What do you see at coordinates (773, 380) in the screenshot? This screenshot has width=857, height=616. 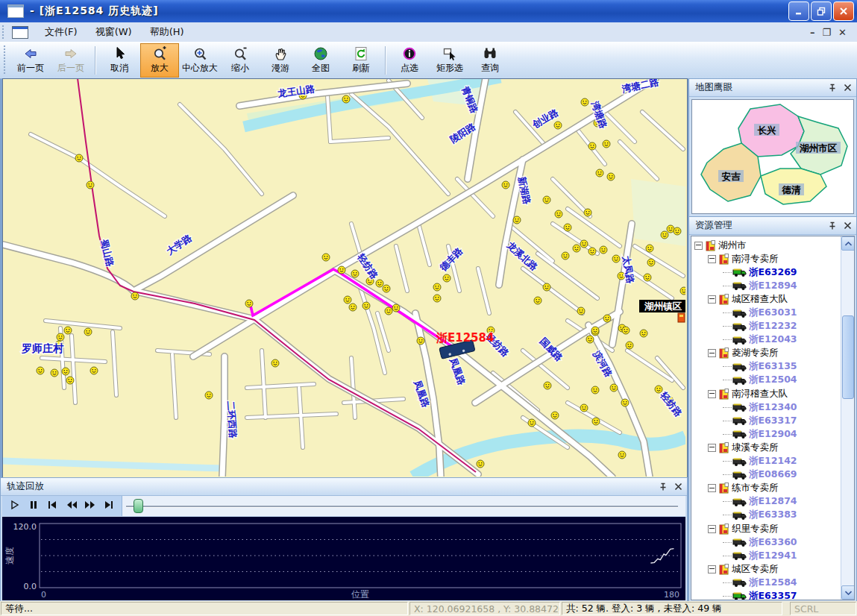 I see `tree-item-vehicle: 浙E12504` at bounding box center [773, 380].